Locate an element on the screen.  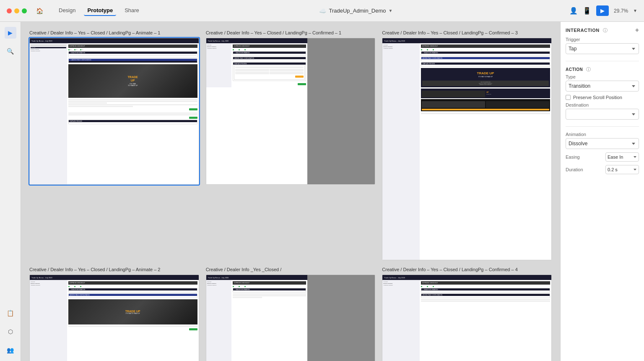
titlebar-right: 👤 📱 ▶ 29.7% ▼ is located at coordinates (603, 11).